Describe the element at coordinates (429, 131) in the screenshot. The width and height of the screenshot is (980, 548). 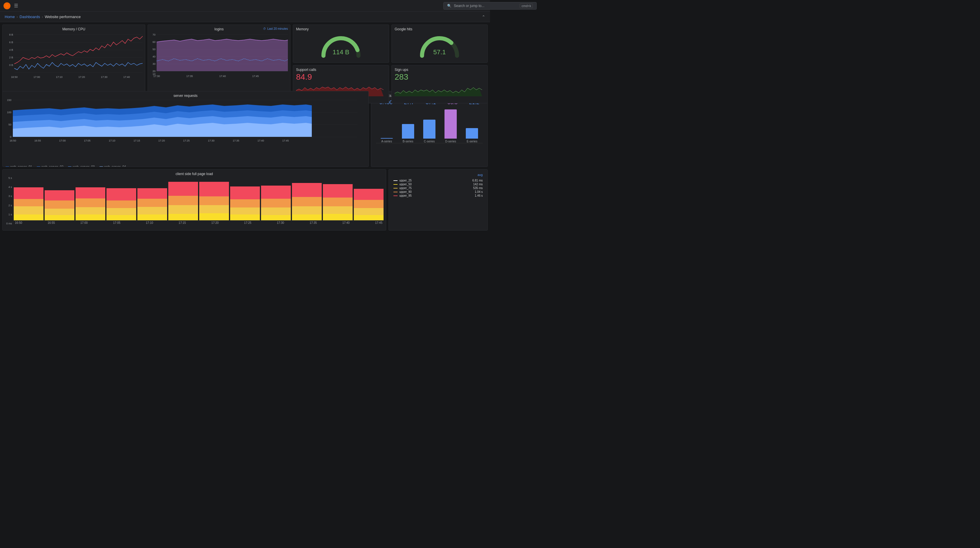
I see `bar-c-series: C-series` at that location.